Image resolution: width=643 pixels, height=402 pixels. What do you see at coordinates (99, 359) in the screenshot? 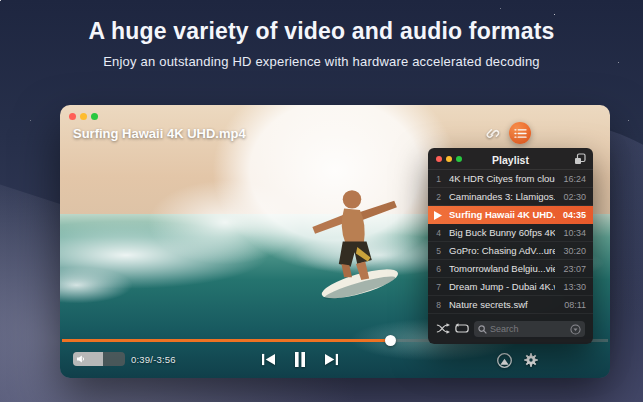
I see `volume-slider` at bounding box center [99, 359].